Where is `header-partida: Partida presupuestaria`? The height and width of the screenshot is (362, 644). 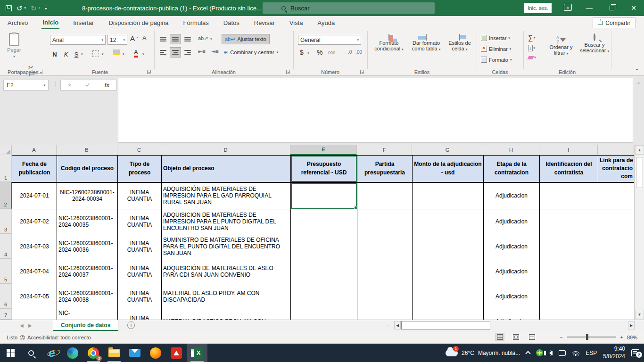 header-partida: Partida presupuestaria is located at coordinates (385, 169).